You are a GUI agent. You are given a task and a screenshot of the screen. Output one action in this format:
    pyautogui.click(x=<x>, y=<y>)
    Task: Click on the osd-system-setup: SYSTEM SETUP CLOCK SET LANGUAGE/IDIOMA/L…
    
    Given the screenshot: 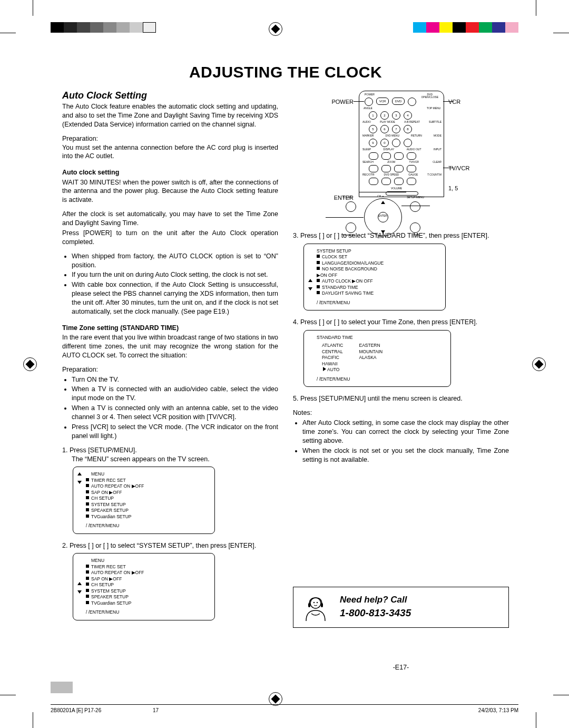 What is the action you would take?
    pyautogui.click(x=375, y=277)
    